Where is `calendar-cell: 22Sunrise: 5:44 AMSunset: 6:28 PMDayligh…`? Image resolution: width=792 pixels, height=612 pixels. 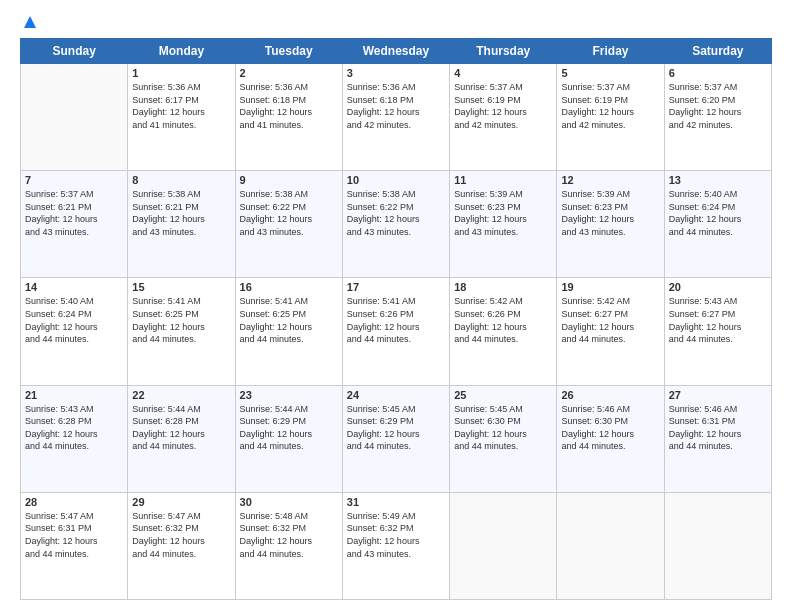 calendar-cell: 22Sunrise: 5:44 AMSunset: 6:28 PMDayligh… is located at coordinates (182, 438).